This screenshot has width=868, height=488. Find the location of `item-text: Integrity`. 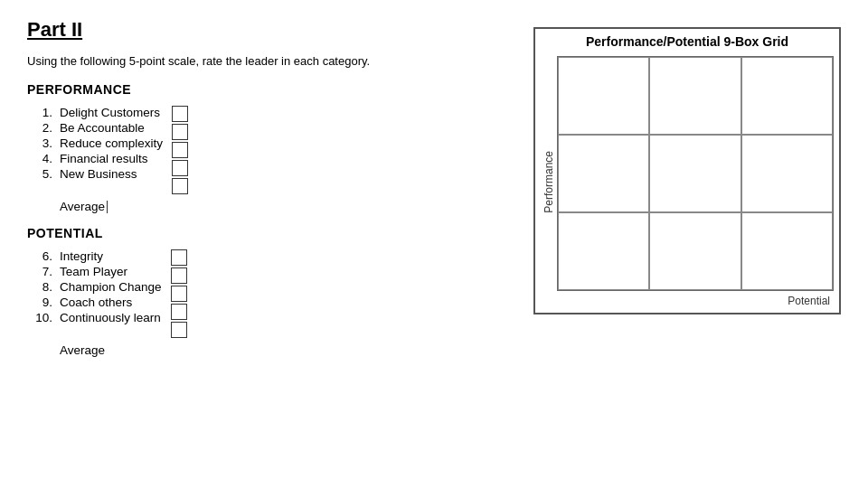

item-text: Integrity is located at coordinates (110, 257).